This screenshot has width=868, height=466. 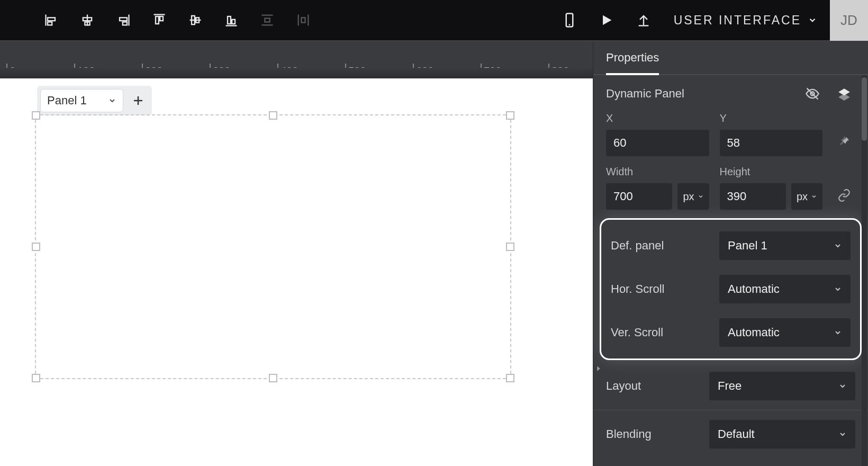 What do you see at coordinates (730, 434) in the screenshot?
I see `blending-row: Blending Default` at bounding box center [730, 434].